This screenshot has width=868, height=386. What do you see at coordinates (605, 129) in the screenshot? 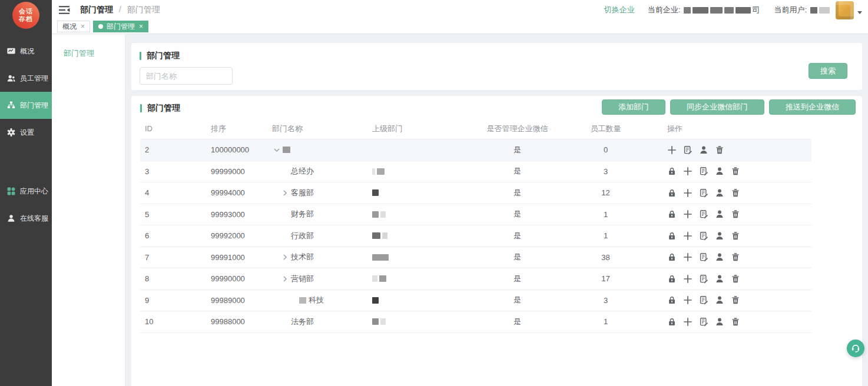
I see `column-header-employee-count: 员工数量` at bounding box center [605, 129].